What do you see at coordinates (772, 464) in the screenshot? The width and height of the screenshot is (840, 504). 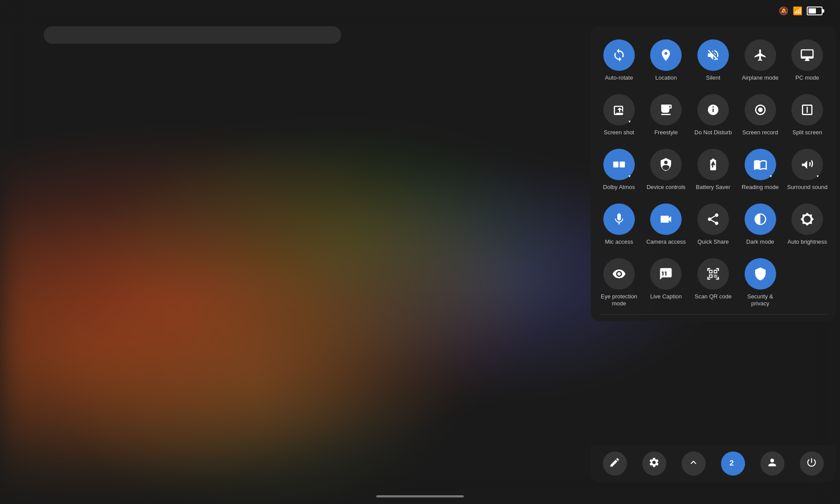 I see `profile-icon` at bounding box center [772, 464].